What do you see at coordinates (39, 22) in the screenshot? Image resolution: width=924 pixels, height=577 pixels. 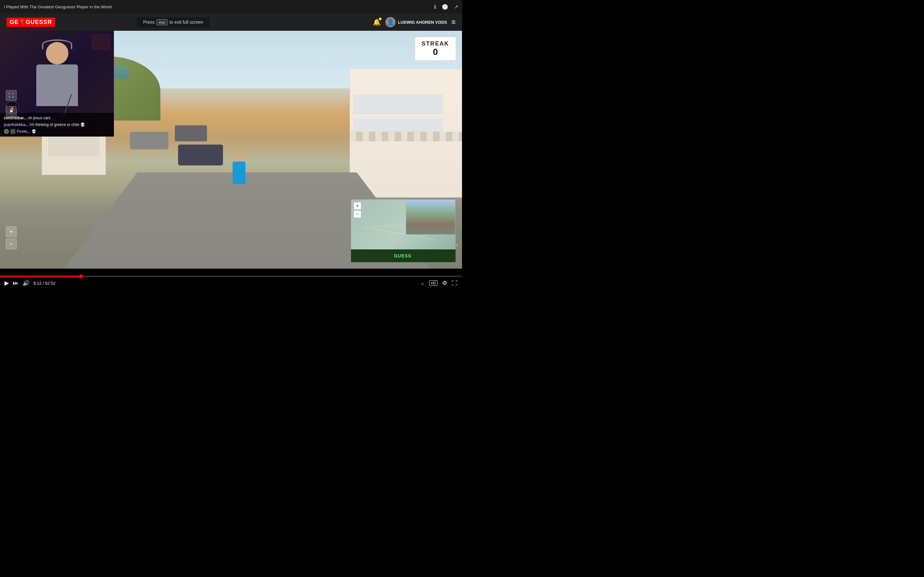 I see `logo-guessr: GUESSR` at bounding box center [39, 22].